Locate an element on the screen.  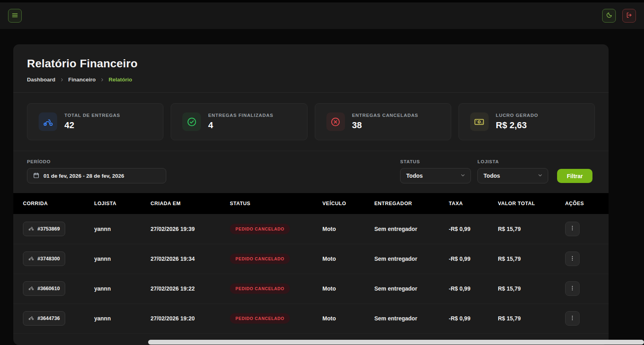
corrida-chip: #3644736 is located at coordinates (44, 318).